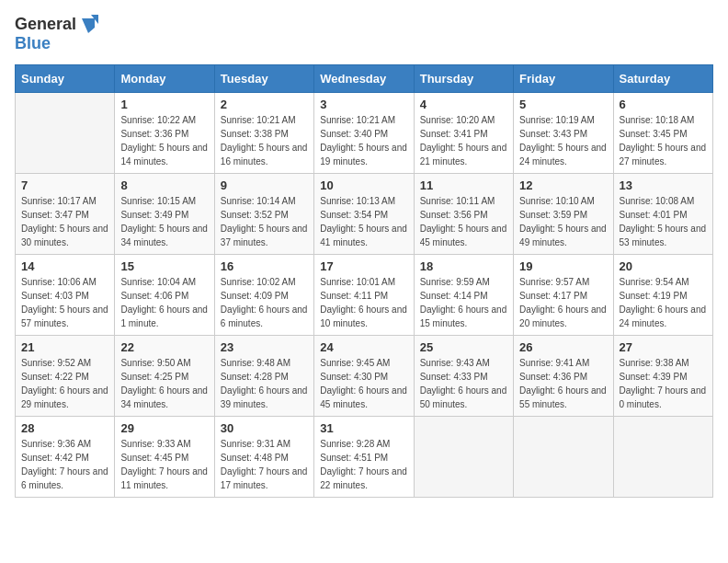 The width and height of the screenshot is (728, 563). What do you see at coordinates (663, 375) in the screenshot?
I see `calendar-cell: 27Sunrise: 9:38 AMSunset: 4:39 PMDayligh…` at bounding box center [663, 375].